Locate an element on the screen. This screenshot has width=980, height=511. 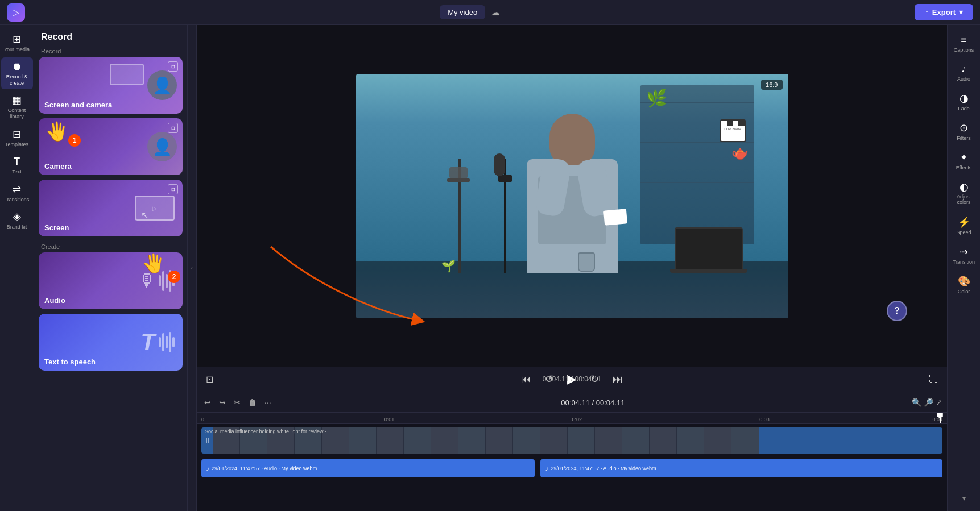
content-library-icon: ▦ is located at coordinates (17, 100).